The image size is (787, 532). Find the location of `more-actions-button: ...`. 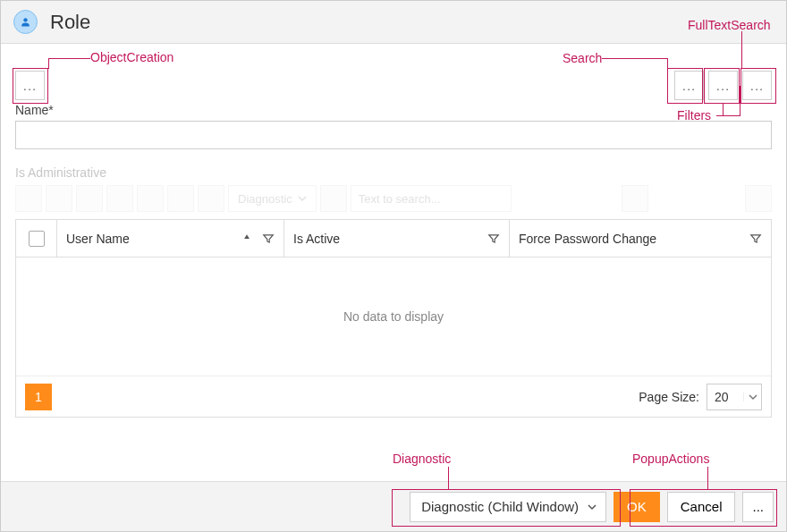

more-actions-button: ... is located at coordinates (758, 507).